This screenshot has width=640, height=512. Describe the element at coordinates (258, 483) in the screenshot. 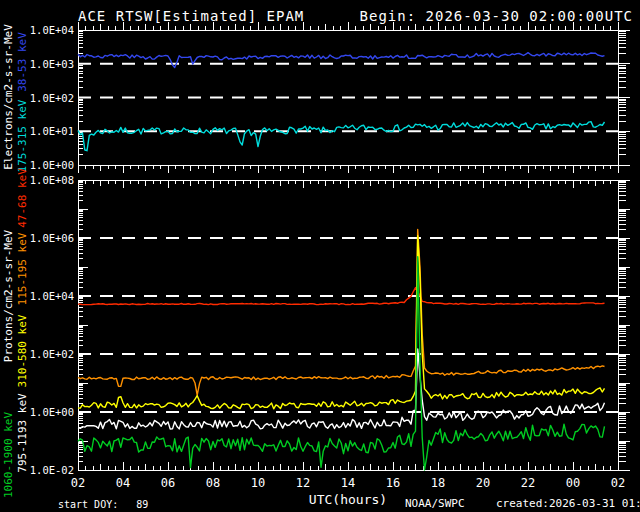

I see `x-tick-label: 10` at that location.